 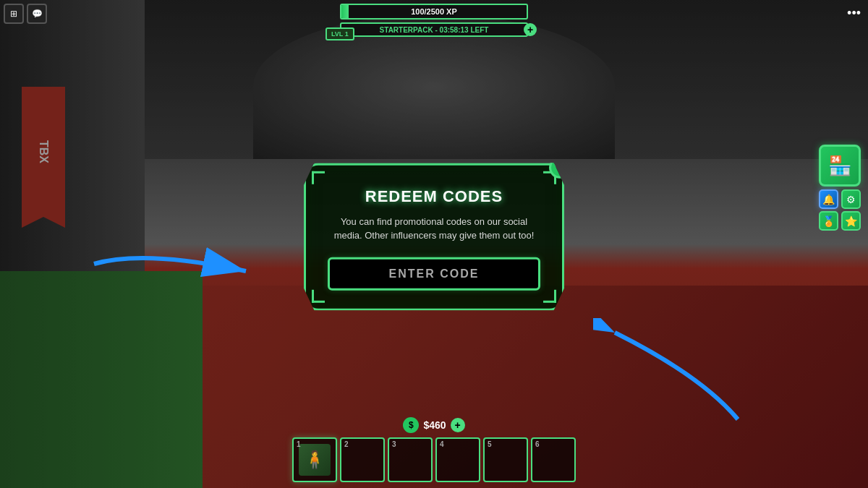 What do you see at coordinates (362, 460) in the screenshot?
I see `inv-slot-2: 2` at bounding box center [362, 460].